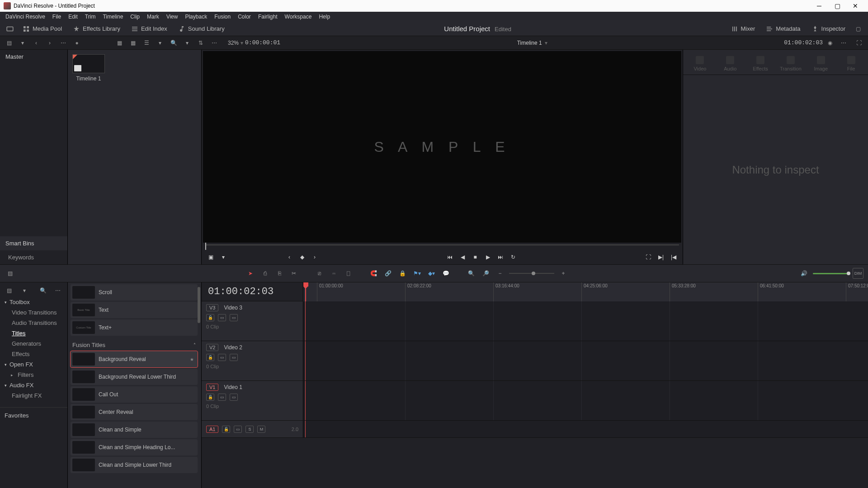  Describe the element at coordinates (830, 43) in the screenshot. I see `bypass-icon: ◉` at that location.